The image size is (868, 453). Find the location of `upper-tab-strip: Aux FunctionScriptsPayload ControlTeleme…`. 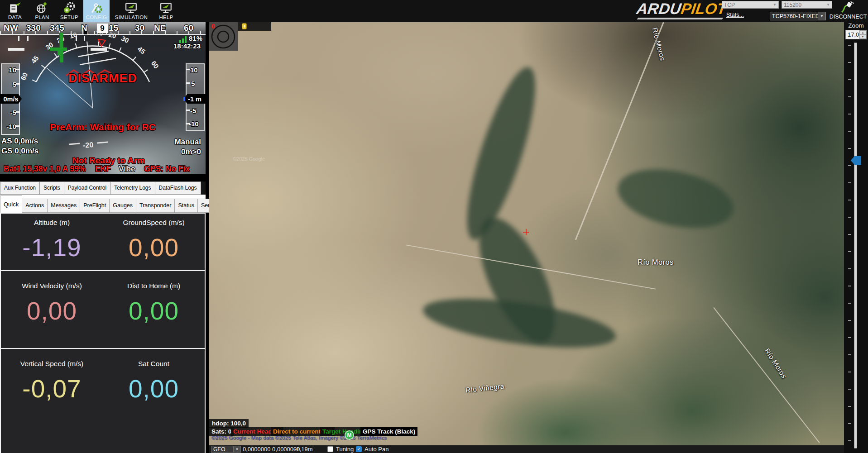

upper-tab-strip: Aux FunctionScriptsPayload ControlTeleme… is located at coordinates (103, 188).